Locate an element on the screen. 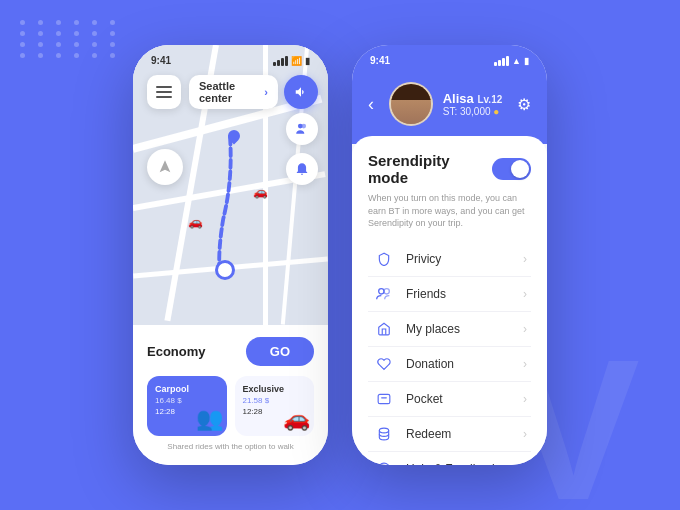 The height and width of the screenshot is (510, 680). menu-item-privicy: Privicy › is located at coordinates (450, 260).